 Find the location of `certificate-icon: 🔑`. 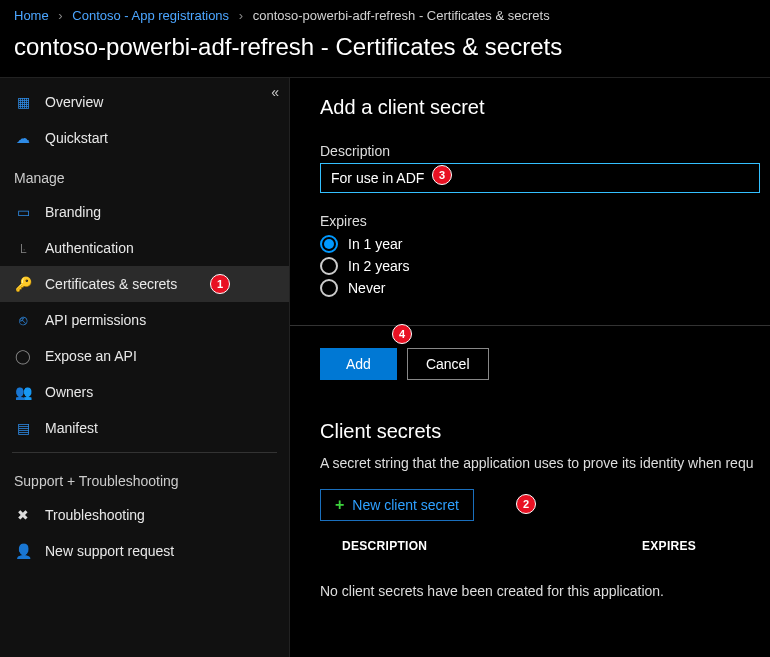

certificate-icon: 🔑 is located at coordinates (23, 284).